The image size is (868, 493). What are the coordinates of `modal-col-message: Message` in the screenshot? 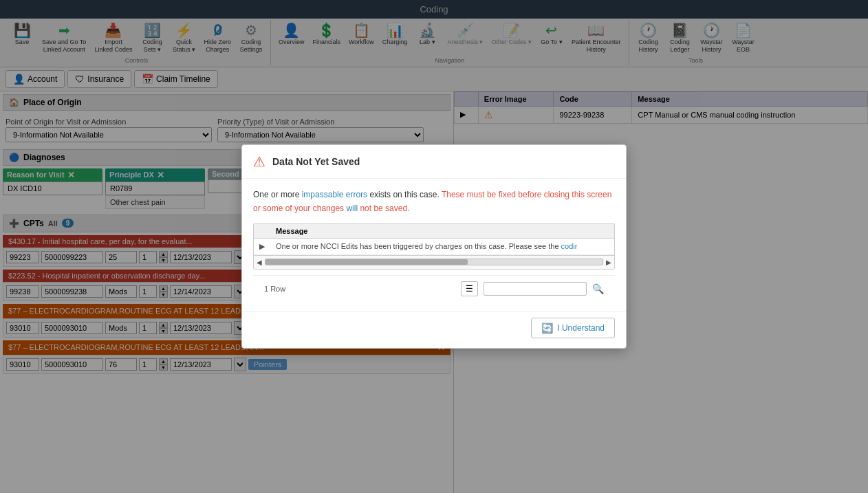 It's located at (442, 231).